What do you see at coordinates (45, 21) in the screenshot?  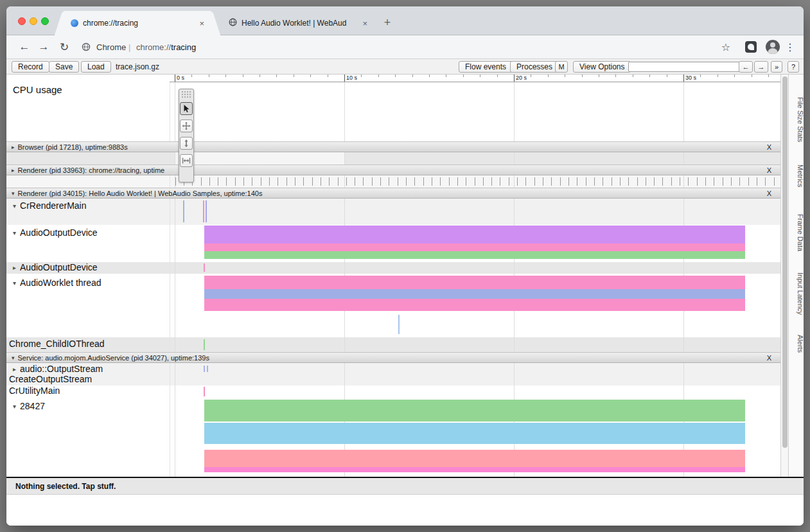 I see `zoom-window-button` at bounding box center [45, 21].